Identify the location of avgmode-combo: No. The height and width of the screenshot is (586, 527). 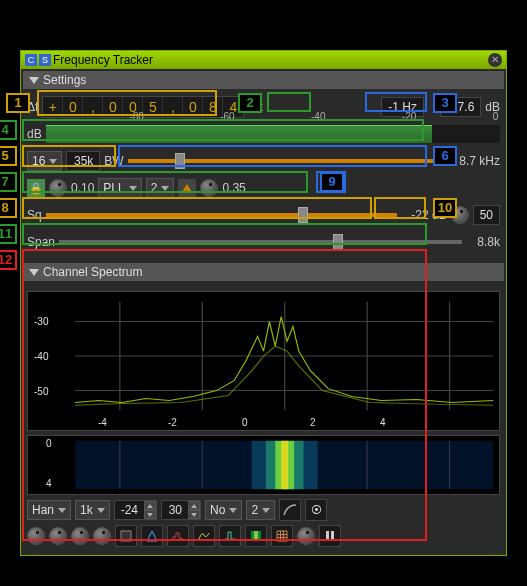
(224, 510).